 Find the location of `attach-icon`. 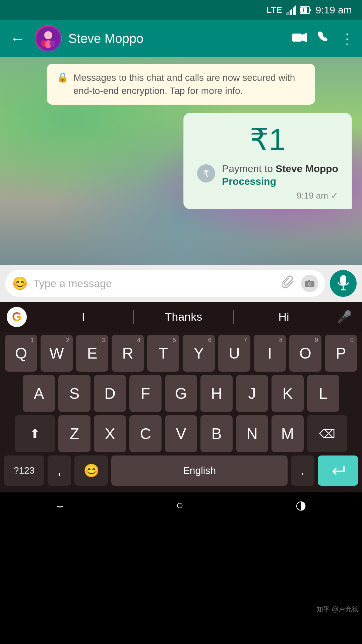

attach-icon is located at coordinates (289, 283).